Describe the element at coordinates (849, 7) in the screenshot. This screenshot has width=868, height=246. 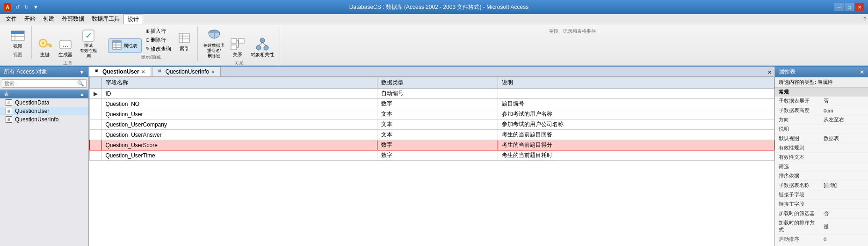
I see `maximize-button: □` at that location.